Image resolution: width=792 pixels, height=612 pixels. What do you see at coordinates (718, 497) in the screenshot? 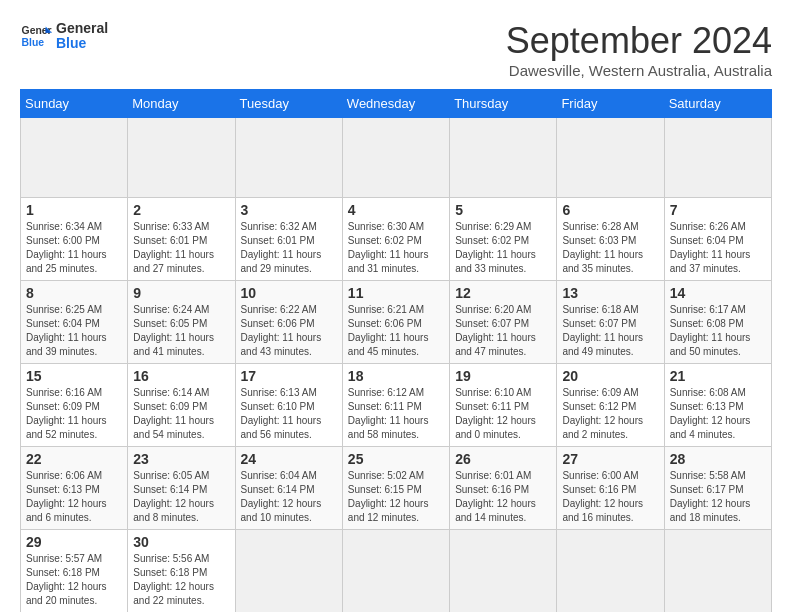
I see `day-info: Sunrise: 5:58 AMSunset: 6:17 PMDaylight:…` at bounding box center [718, 497].